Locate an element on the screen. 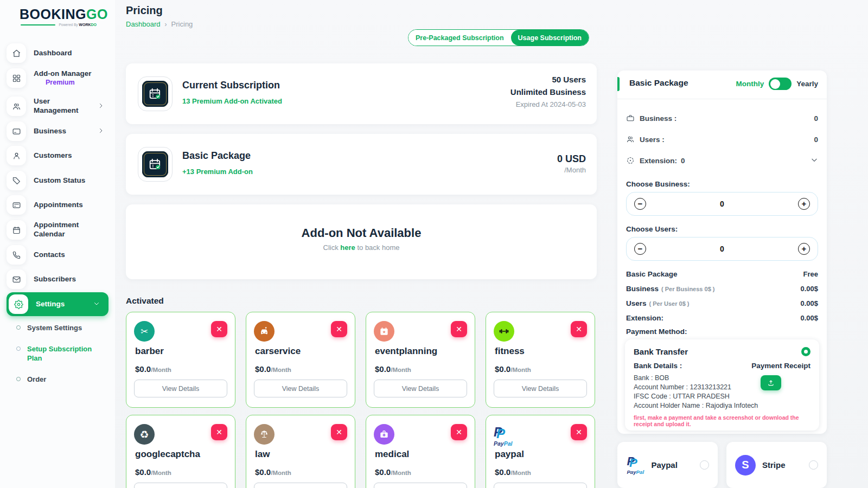 Image resolution: width=868 pixels, height=488 pixels. upload-receipt-button is located at coordinates (771, 383).